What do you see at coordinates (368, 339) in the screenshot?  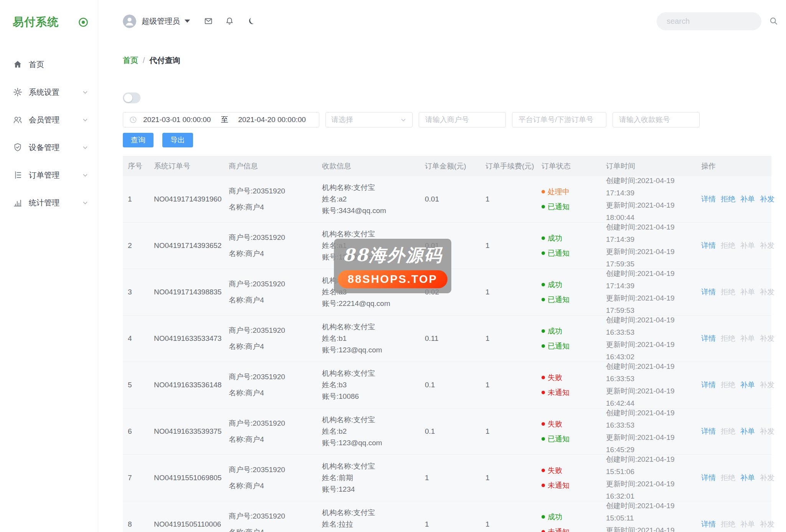 I see `payee-info: 机构名称:支付宝姓名:b1账号:123@qq.com` at bounding box center [368, 339].